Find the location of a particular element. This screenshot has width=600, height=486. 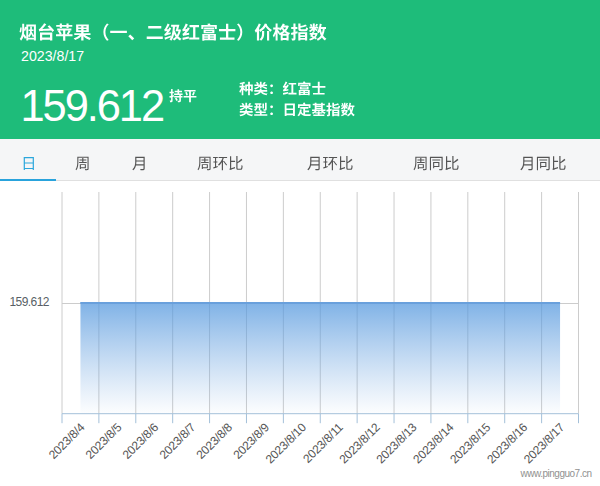

svg-text: 2023/8/7 is located at coordinates (178, 441).